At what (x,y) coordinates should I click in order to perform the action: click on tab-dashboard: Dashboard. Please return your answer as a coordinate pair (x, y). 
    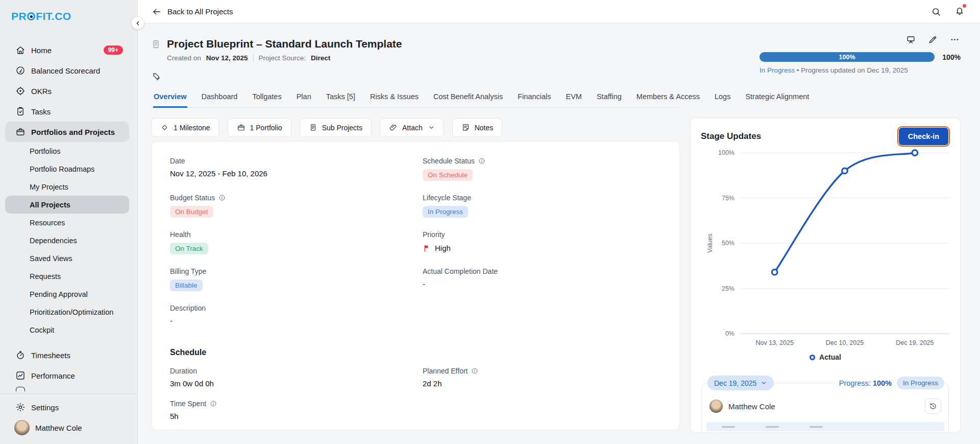
    Looking at the image, I should click on (219, 100).